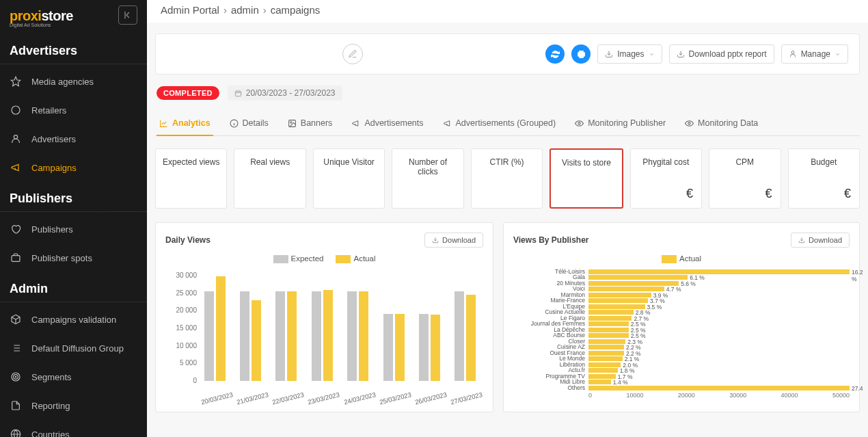 This screenshot has height=437, width=868. Describe the element at coordinates (324, 259) in the screenshot. I see `chart-legend: Expected Actual` at that location.